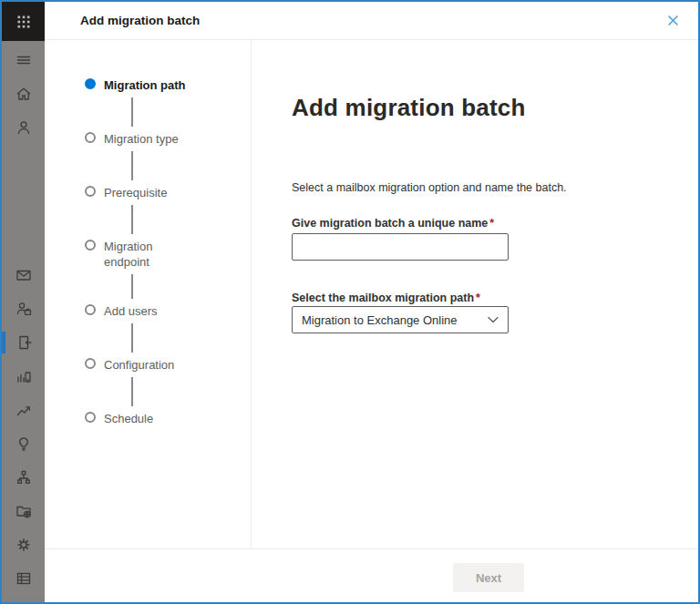  What do you see at coordinates (673, 21) in the screenshot?
I see `close-button` at bounding box center [673, 21].